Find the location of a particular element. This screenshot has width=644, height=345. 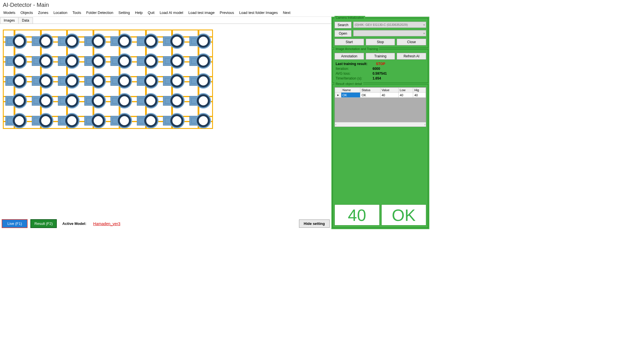

col-name: Name is located at coordinates (351, 90).